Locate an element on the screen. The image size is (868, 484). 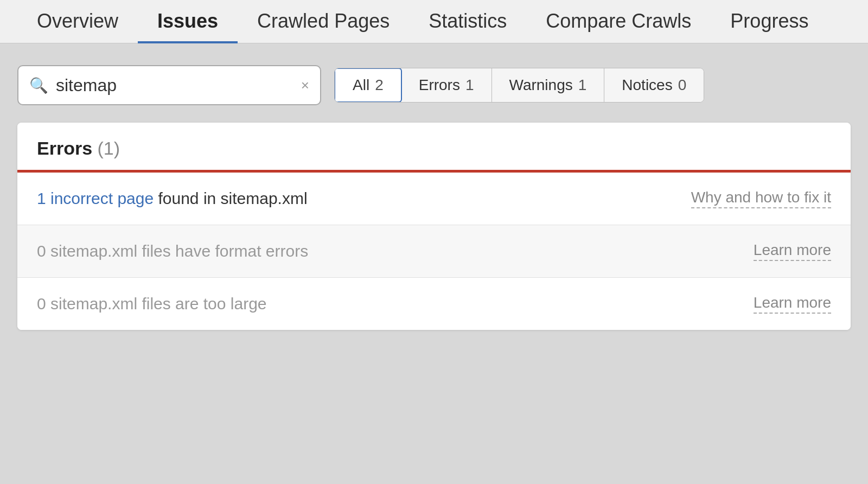
filter-errors-label: Errors is located at coordinates (439, 85).